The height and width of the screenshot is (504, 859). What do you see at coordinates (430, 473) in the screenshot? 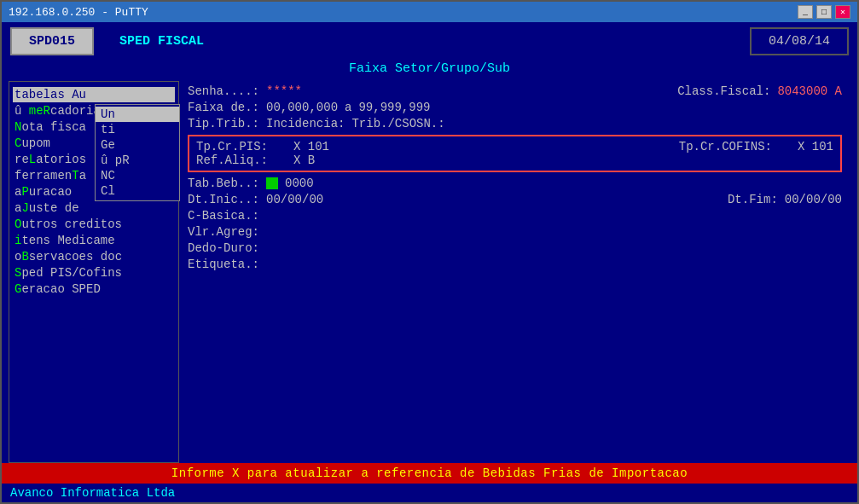
I see `status-red: Informe X para atualizar a referencia de…` at bounding box center [430, 473].